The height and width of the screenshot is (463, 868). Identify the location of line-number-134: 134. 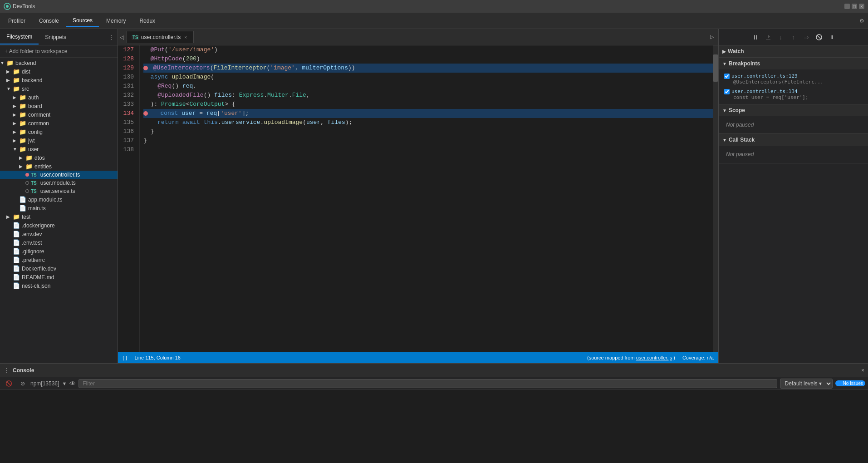
(128, 113).